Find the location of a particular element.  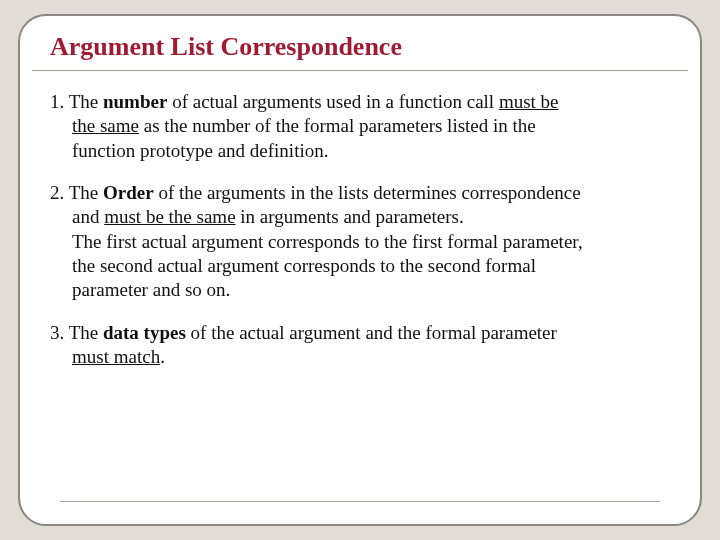

item-line: function prototype and definition. is located at coordinates (360, 151).